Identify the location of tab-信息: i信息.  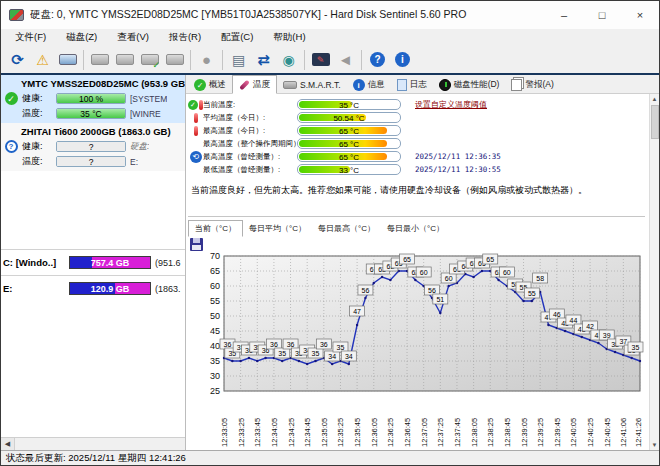
(369, 85).